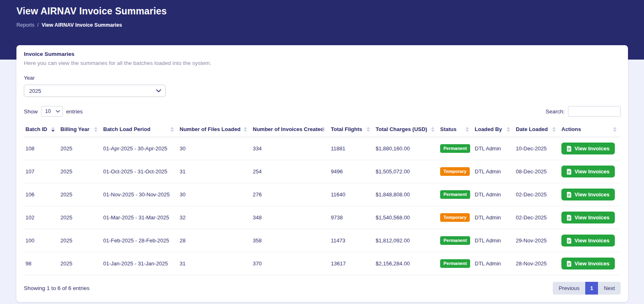  I want to click on breadcrumb-reports-link: Reports, so click(25, 25).